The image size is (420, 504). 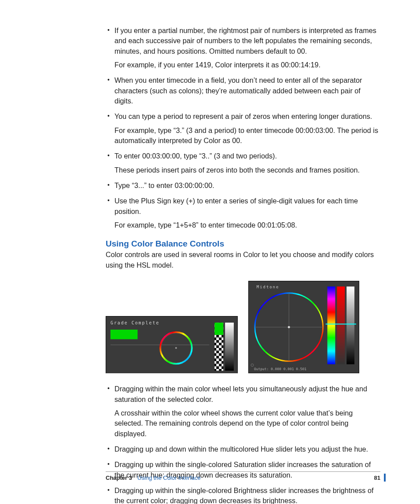 What do you see at coordinates (241, 394) in the screenshot?
I see `bullet-text: Dragging within the main color wheel let…` at bounding box center [241, 394].